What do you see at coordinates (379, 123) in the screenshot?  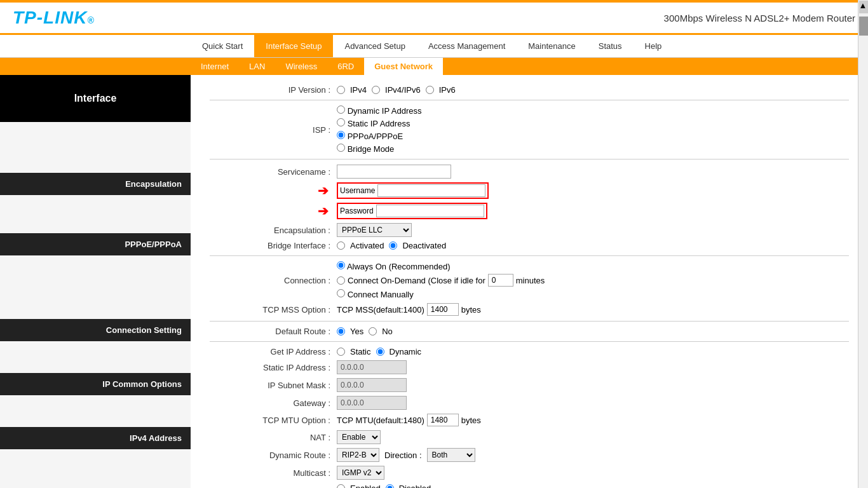 I see `isp-static-label: Static IP Address` at bounding box center [379, 123].